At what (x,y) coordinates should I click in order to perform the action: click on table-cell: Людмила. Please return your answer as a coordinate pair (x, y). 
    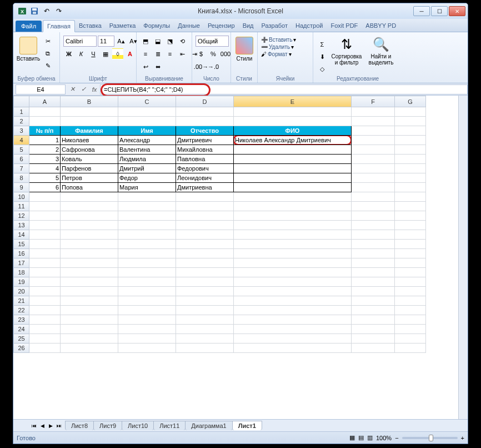
    Looking at the image, I should click on (147, 159).